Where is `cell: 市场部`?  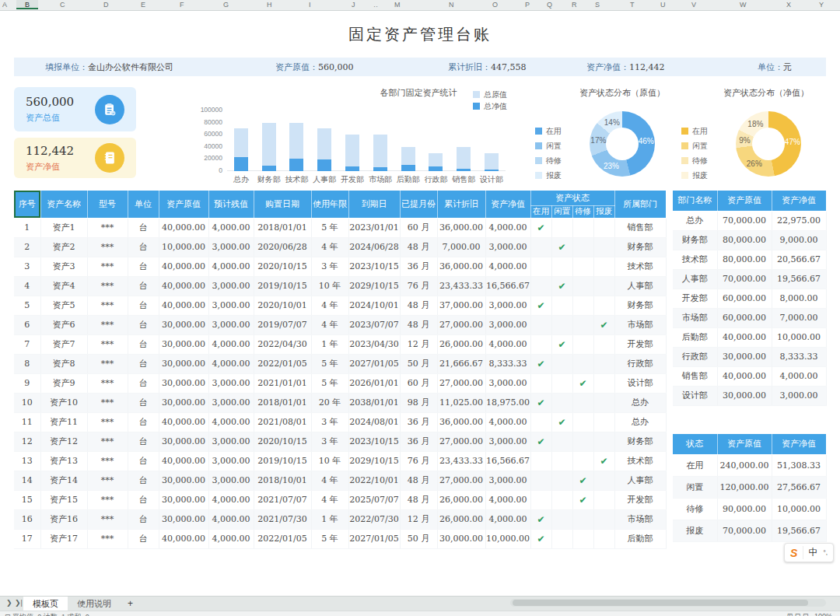 cell: 市场部 is located at coordinates (695, 317).